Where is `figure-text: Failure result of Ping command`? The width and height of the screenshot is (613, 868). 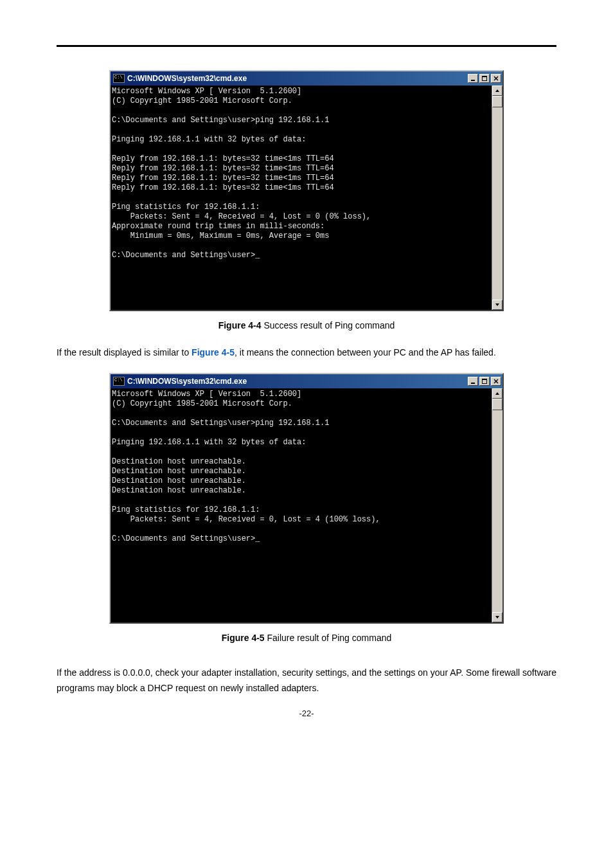
figure-text: Failure result of Ping command is located at coordinates (328, 638).